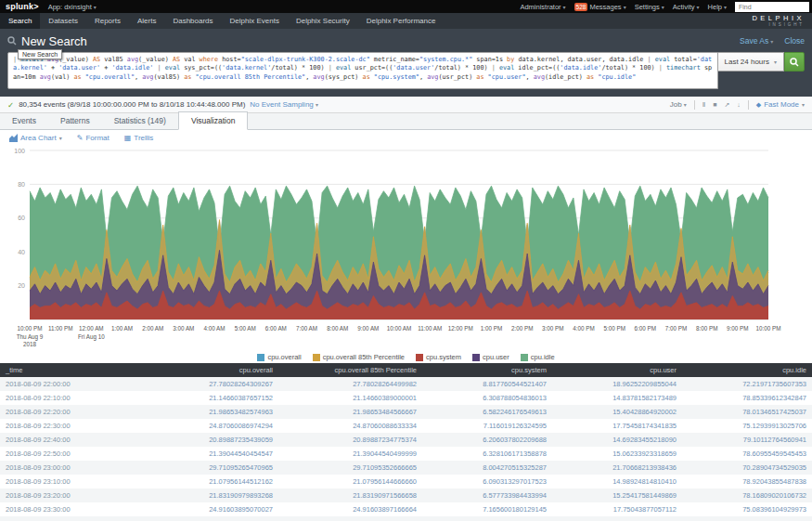 This screenshot has height=521, width=812. I want to click on value-cell: 14.83781582173489, so click(617, 397).